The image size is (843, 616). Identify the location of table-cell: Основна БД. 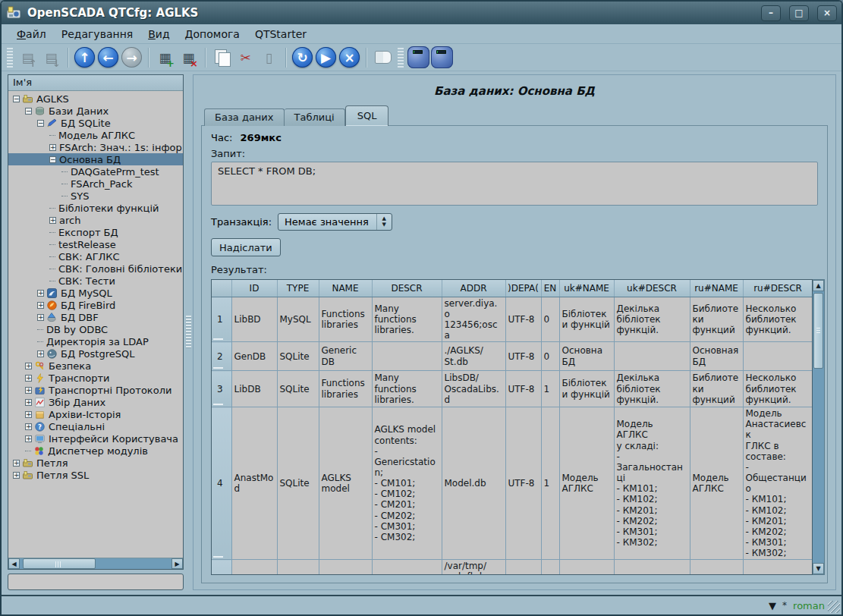
(587, 357).